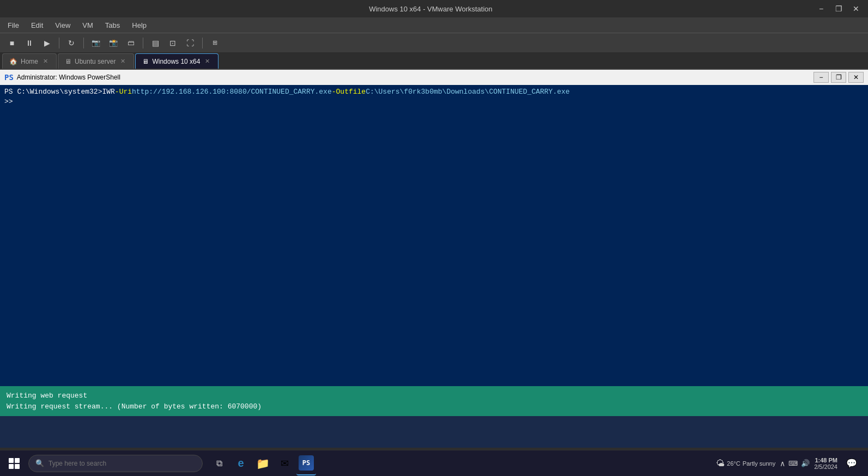  I want to click on ps-titlebar: PS Administrator: Windows PowerShell − ❐…, so click(434, 77).